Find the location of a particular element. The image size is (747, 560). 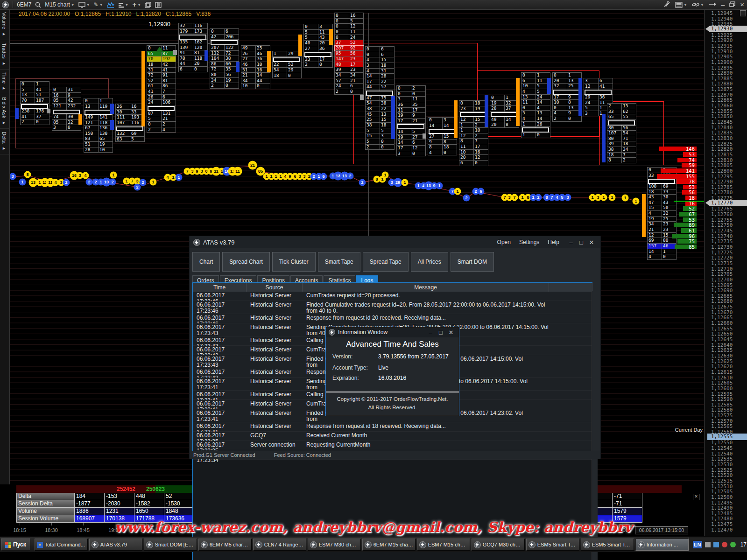

symbol-selector: 6EM7 is located at coordinates (24, 5).